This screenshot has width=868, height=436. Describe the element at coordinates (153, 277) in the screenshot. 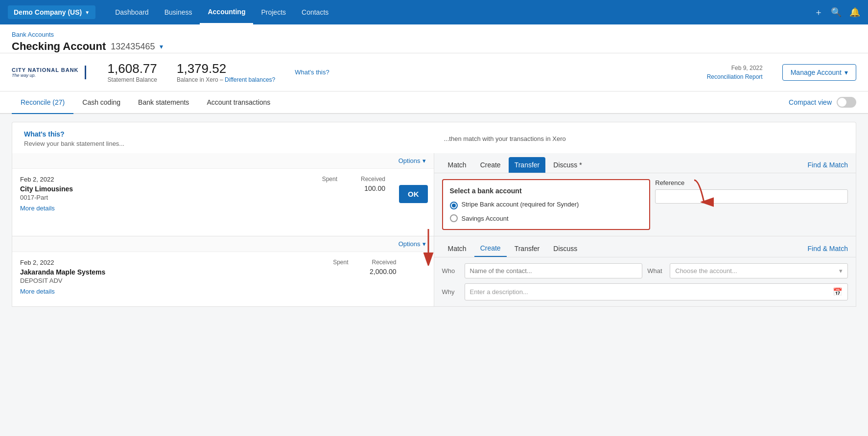

I see `transaction-2-info: Feb 2, 2022 Jakaranda Maple Systems DEPO…` at that location.